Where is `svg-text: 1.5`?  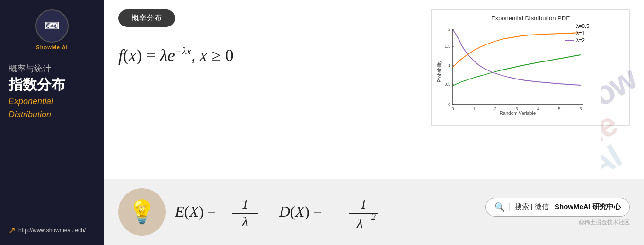
svg-text: 1.5 is located at coordinates (448, 46).